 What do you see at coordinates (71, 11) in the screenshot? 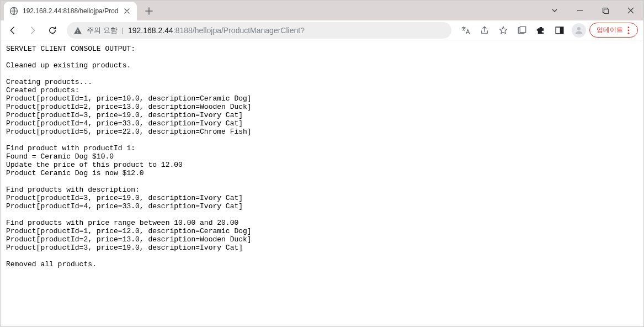
I see `browser-tab: 192.168.2.44:8188/hellojpa/Prod` at bounding box center [71, 11].